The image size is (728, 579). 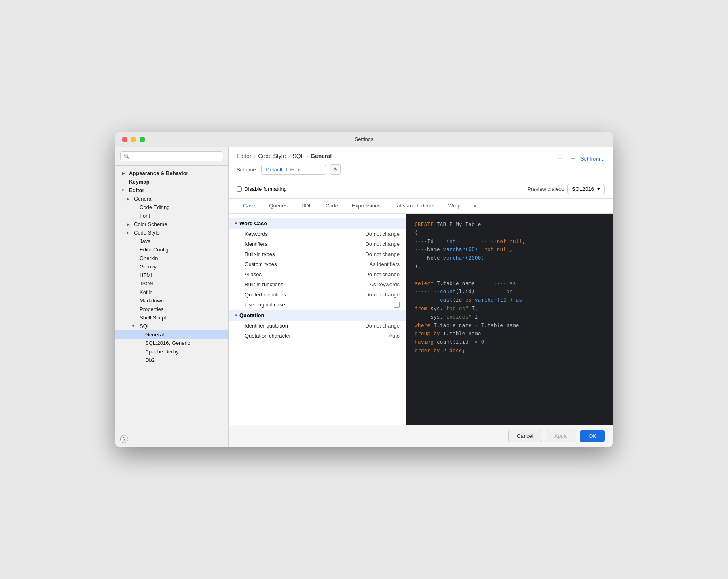 I want to click on sidebar-item-label: Code Style, so click(x=147, y=233).